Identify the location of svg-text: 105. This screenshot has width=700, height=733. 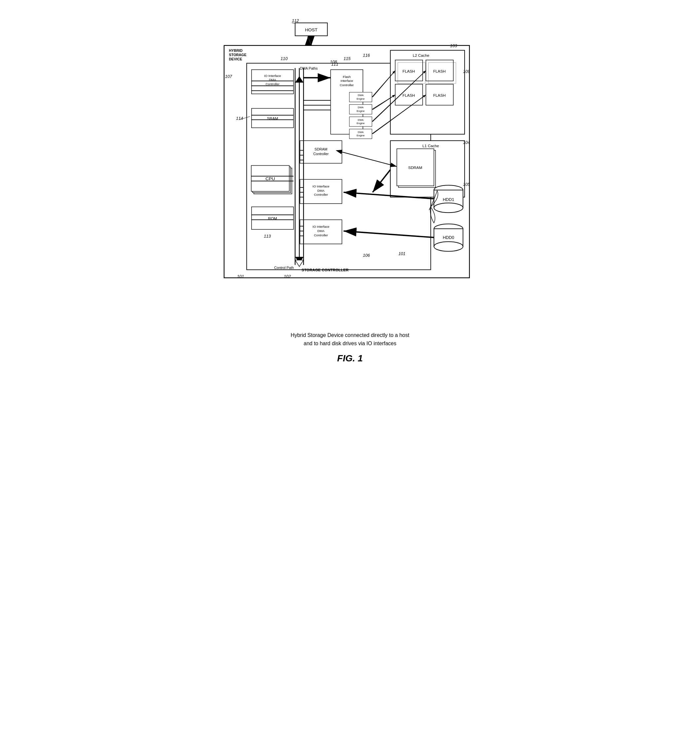
(466, 184).